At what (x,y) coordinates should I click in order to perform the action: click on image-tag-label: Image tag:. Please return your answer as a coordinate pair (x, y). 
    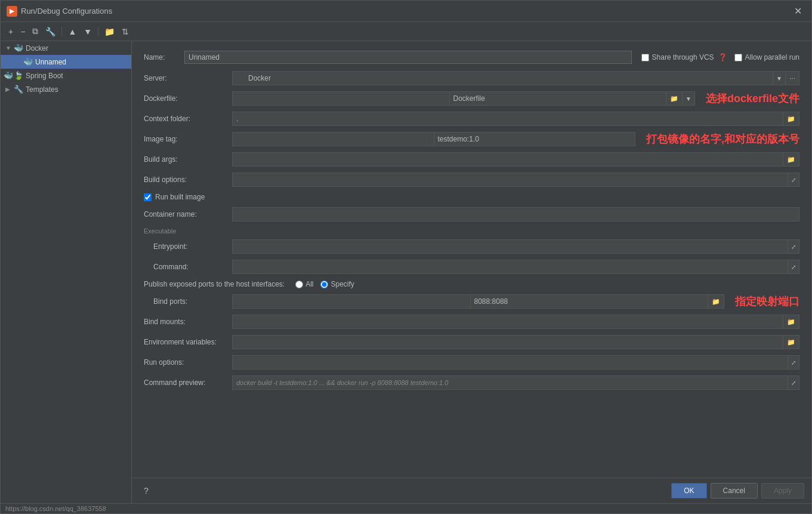
    Looking at the image, I should click on (186, 139).